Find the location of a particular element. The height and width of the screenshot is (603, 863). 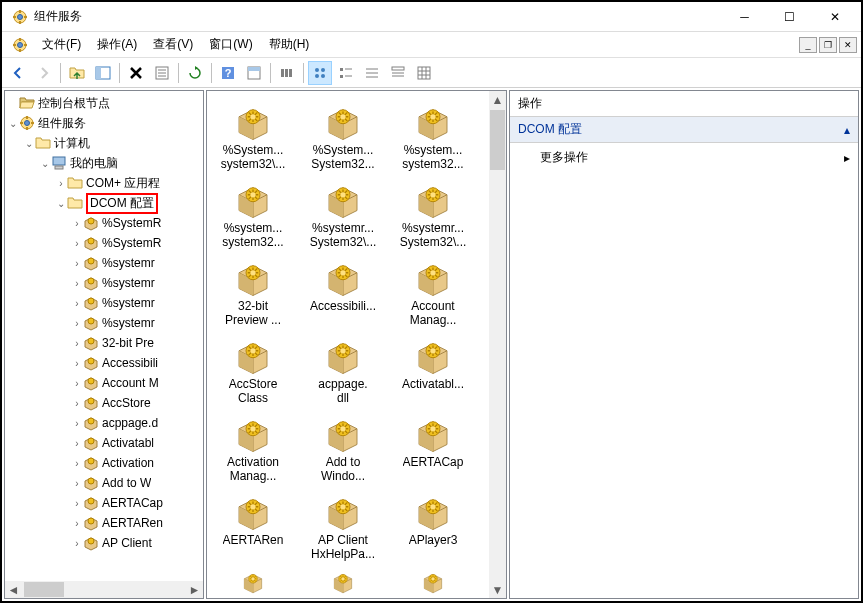

tree-row: ⌄组件服务 is located at coordinates (104, 123).